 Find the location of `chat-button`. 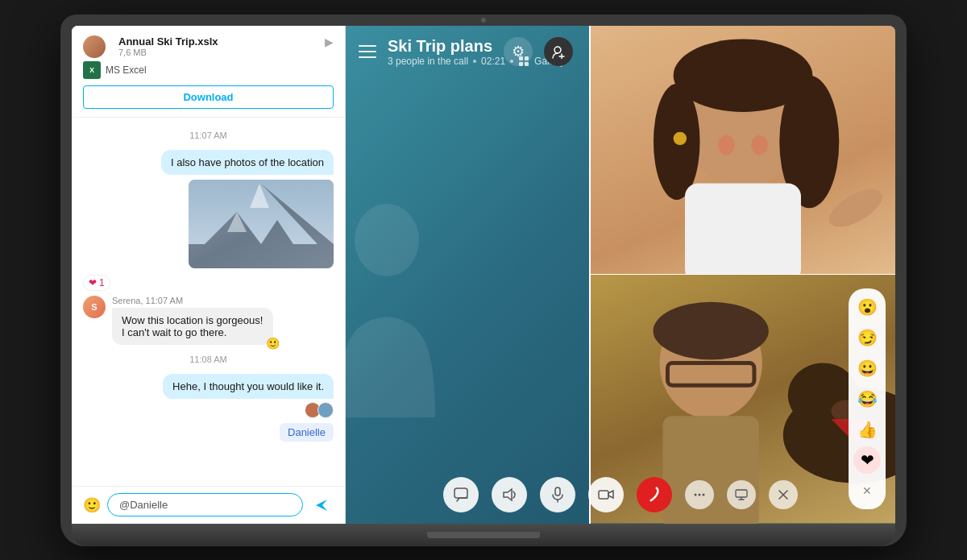

chat-button is located at coordinates (461, 495).